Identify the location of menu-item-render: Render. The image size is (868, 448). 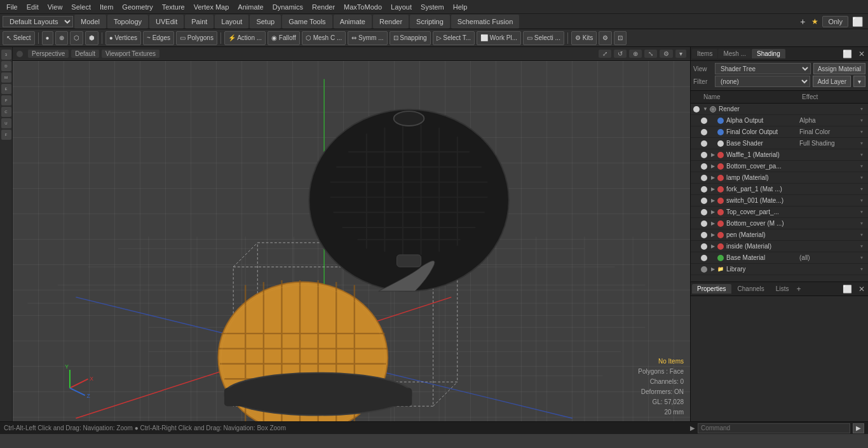
(323, 7).